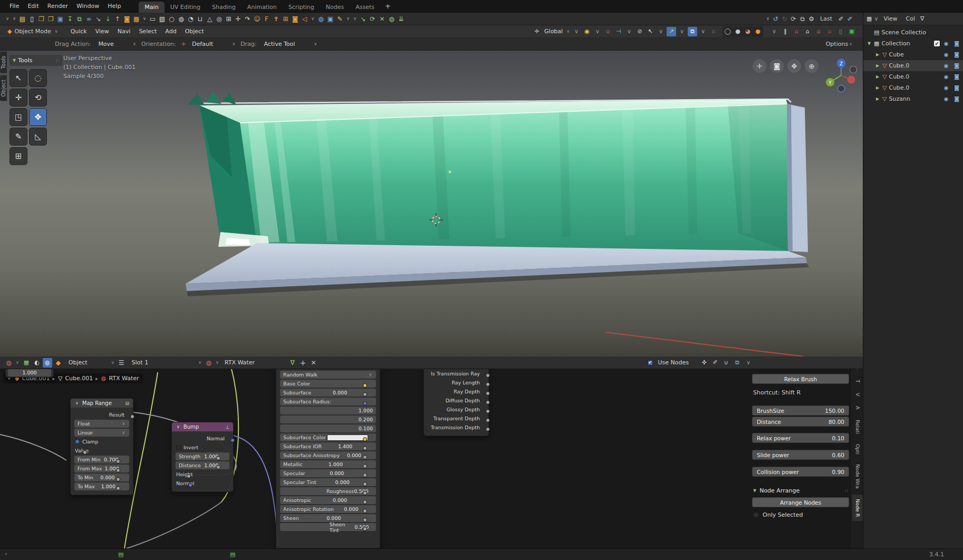 This screenshot has width=963, height=560. I want to click on add-curve-icon: ↷, so click(248, 19).